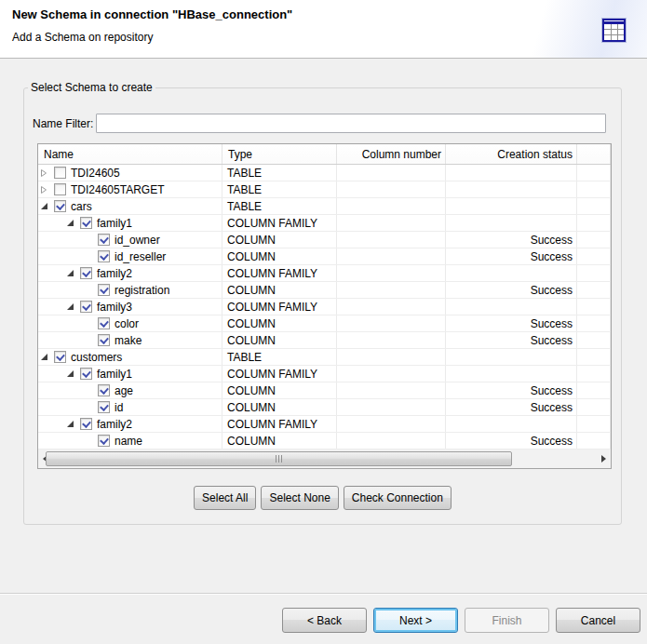 Image resolution: width=647 pixels, height=644 pixels. I want to click on tree-row: id_ownerCOLUMNSuccess, so click(324, 240).